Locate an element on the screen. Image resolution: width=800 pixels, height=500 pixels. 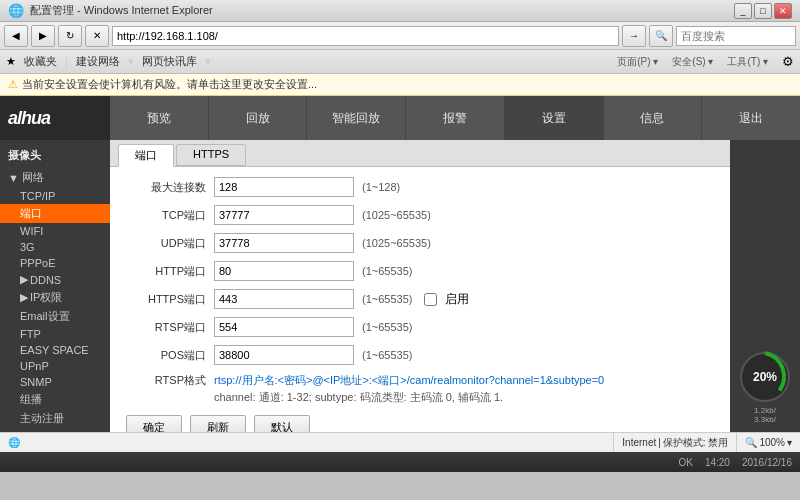
rtsp-port-hint: (1~65535) is located at coordinates (387, 327).